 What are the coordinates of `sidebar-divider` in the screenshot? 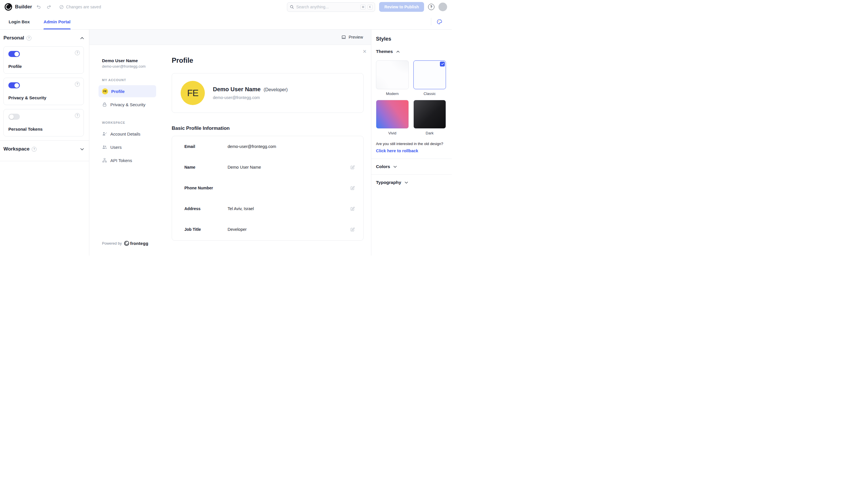 It's located at (45, 161).